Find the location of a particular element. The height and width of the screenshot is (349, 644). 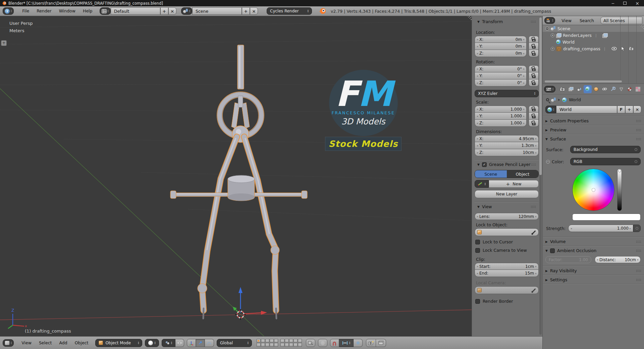

color-swatch is located at coordinates (606, 217).